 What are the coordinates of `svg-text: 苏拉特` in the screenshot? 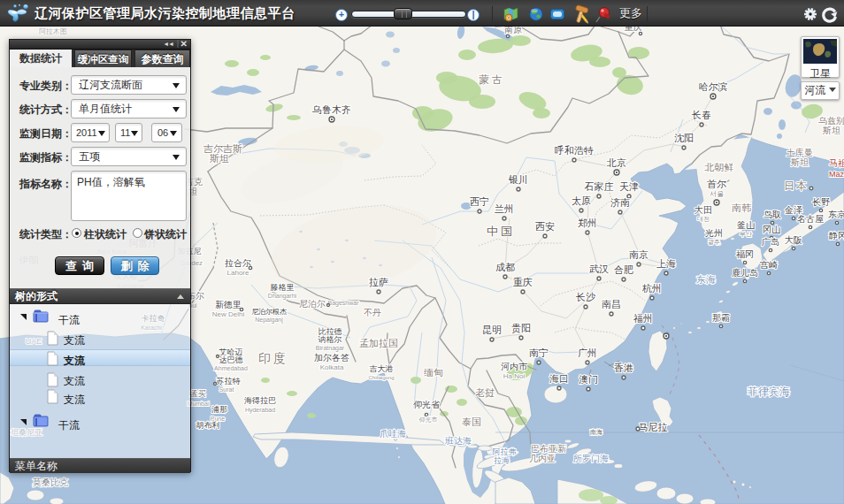 It's located at (228, 381).